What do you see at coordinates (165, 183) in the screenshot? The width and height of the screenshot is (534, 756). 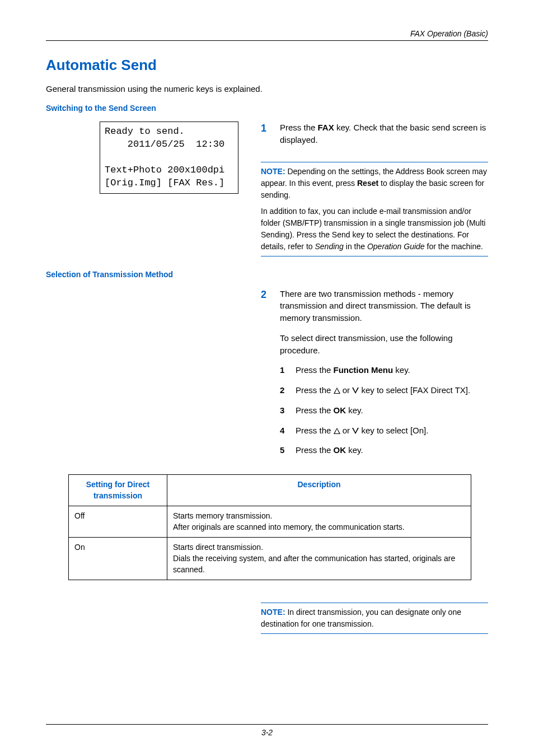 I see `lcd-line: [Orig.Img] [FAX Res.]` at bounding box center [165, 183].